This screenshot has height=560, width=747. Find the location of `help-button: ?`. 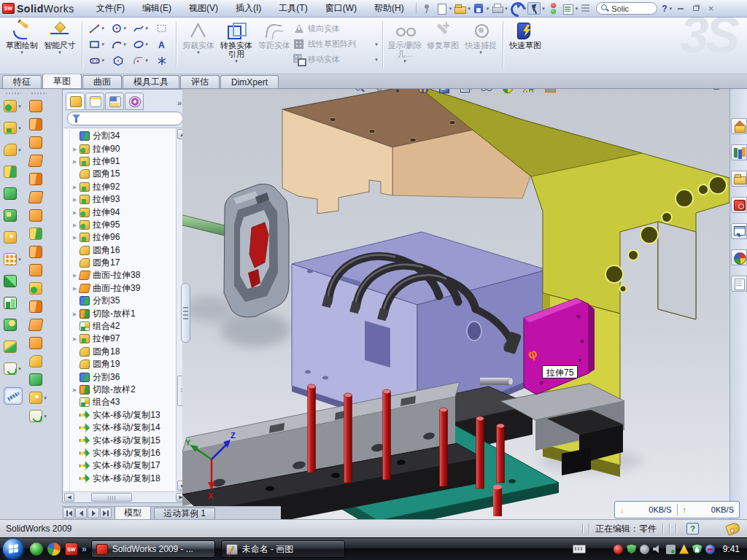

help-button: ? is located at coordinates (664, 9).